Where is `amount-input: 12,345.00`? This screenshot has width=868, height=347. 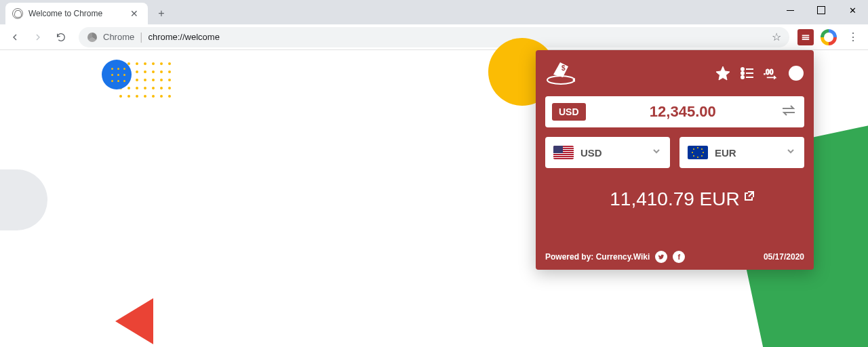 amount-input: 12,345.00 is located at coordinates (683, 112).